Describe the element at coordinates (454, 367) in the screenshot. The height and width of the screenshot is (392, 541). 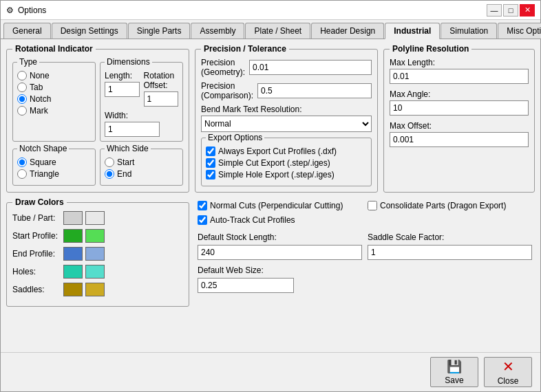
I see `save-icon: 💾` at that location.